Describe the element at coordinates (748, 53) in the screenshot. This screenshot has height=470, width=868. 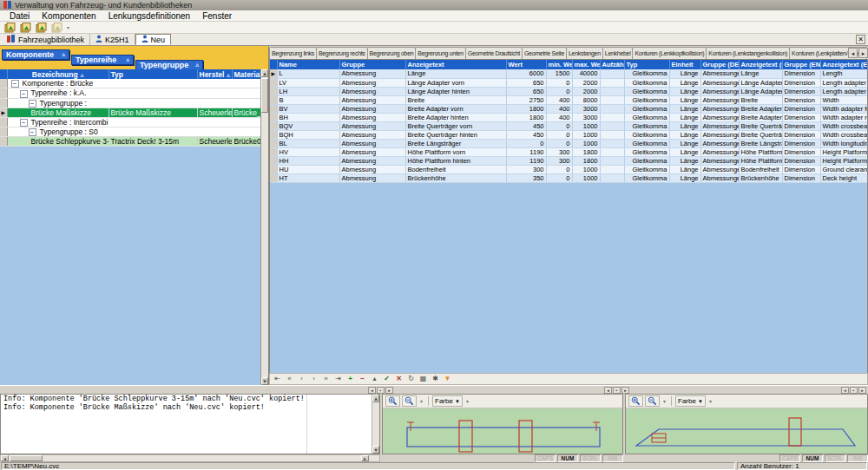
I see `detail-tab-konturen-lenkstangenkollision: Konturen (Lenkstangenkollision)` at that location.